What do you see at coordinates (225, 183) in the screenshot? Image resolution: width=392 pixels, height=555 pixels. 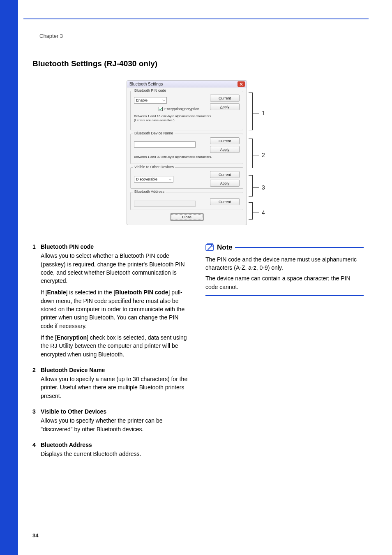 I see `visible-apply-button: Apply` at bounding box center [225, 183].